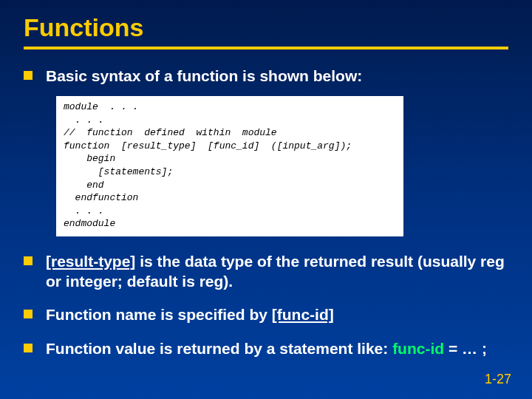  I want to click on text-span: Function value is returned by a statemen…, so click(219, 349).